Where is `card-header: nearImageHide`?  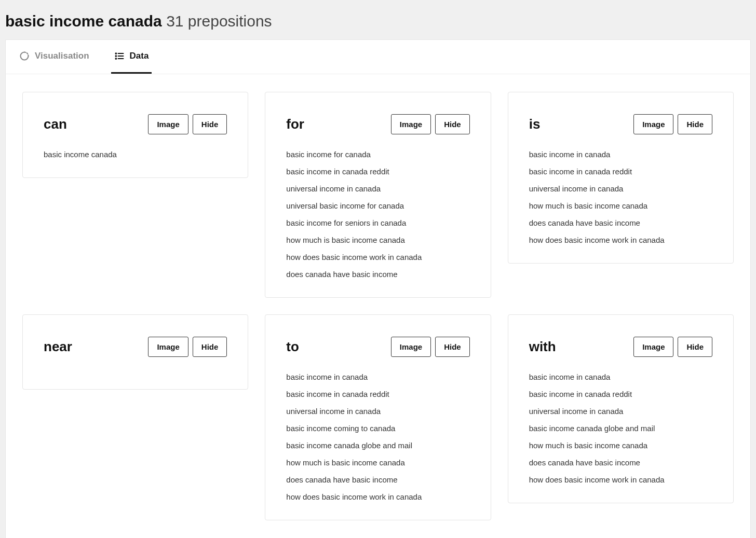 card-header: nearImageHide is located at coordinates (135, 347).